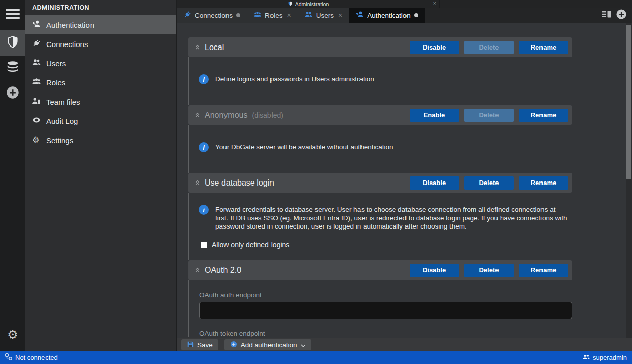  What do you see at coordinates (200, 345) in the screenshot?
I see `save-button: Save` at bounding box center [200, 345].